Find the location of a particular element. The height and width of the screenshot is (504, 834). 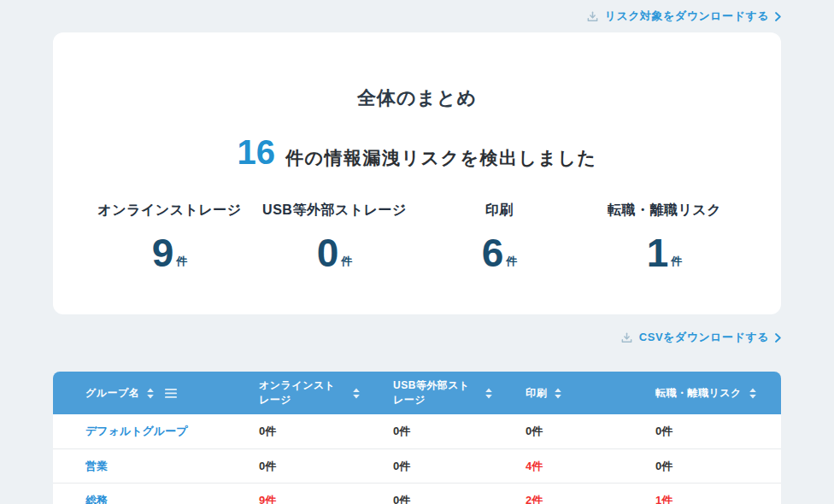

stat-label: オンラインストレージ is located at coordinates (169, 211).